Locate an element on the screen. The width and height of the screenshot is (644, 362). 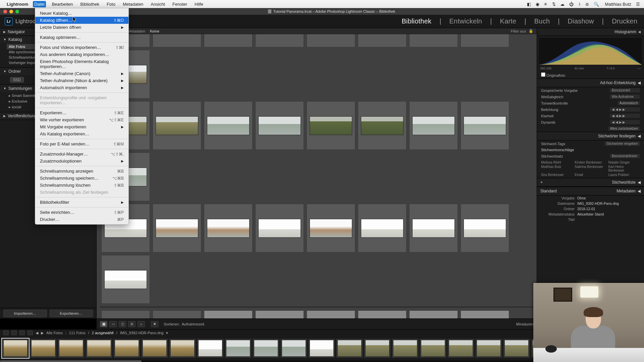
sort-value: Aufnahmezeit is located at coordinates (193, 324).